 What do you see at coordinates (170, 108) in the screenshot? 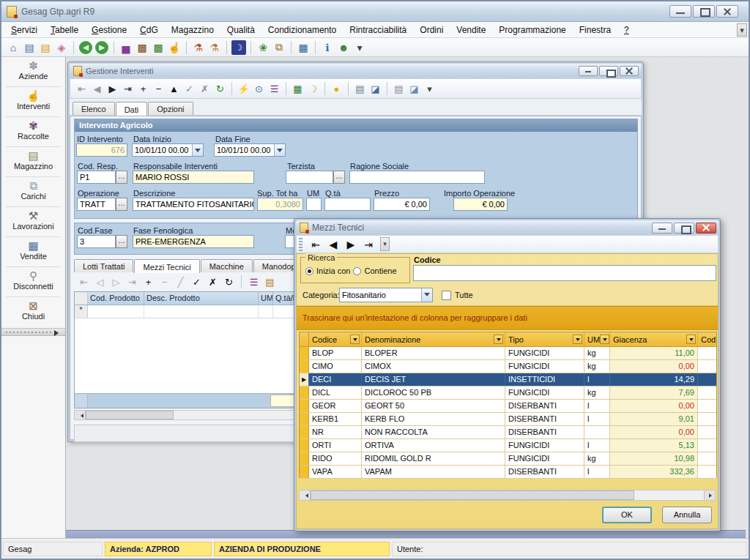
I see `tab-opzioni: Opzioni` at bounding box center [170, 108].